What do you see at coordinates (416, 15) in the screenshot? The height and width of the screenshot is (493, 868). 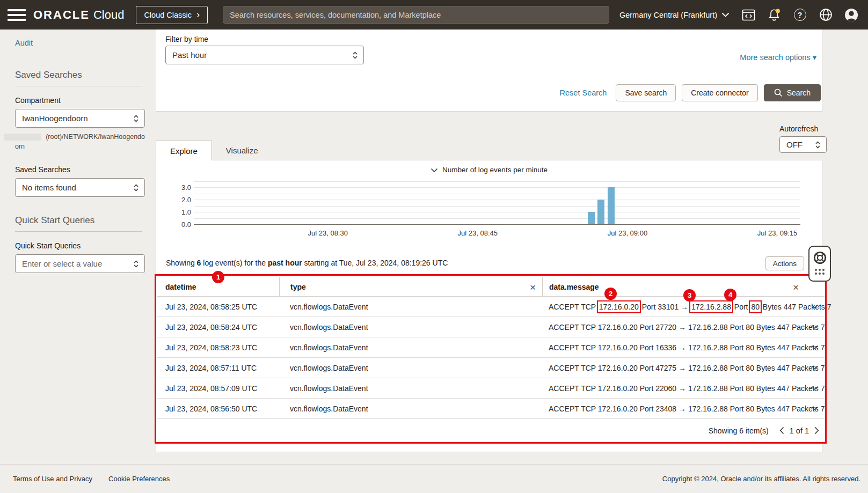 I see `global-search-input` at bounding box center [416, 15].